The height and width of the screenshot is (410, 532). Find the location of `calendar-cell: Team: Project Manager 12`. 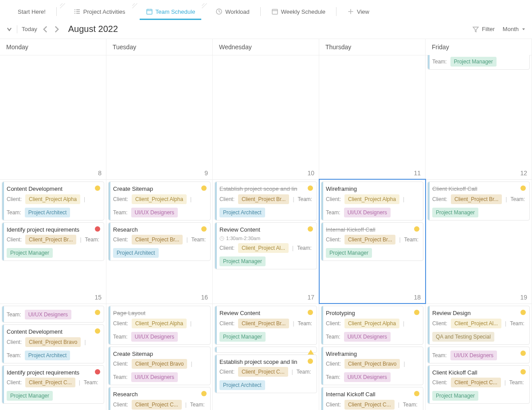

calendar-cell: Team: Project Manager 12 is located at coordinates (479, 117).